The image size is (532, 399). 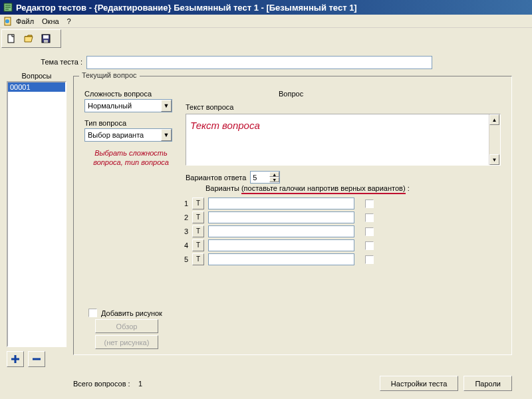 What do you see at coordinates (126, 326) in the screenshot?
I see `browse-button: Обзор` at bounding box center [126, 326].